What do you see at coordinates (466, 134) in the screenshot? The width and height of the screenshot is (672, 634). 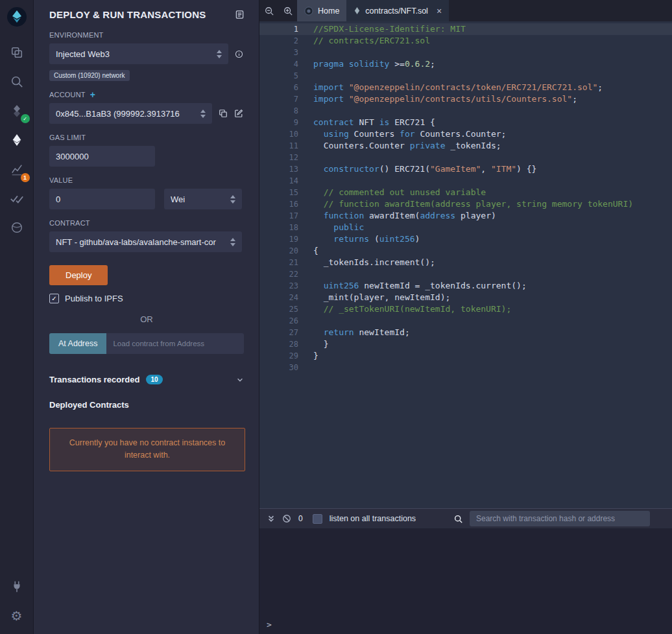 I see `code-line: 10 using Counters for Counters.Counter;` at bounding box center [466, 134].